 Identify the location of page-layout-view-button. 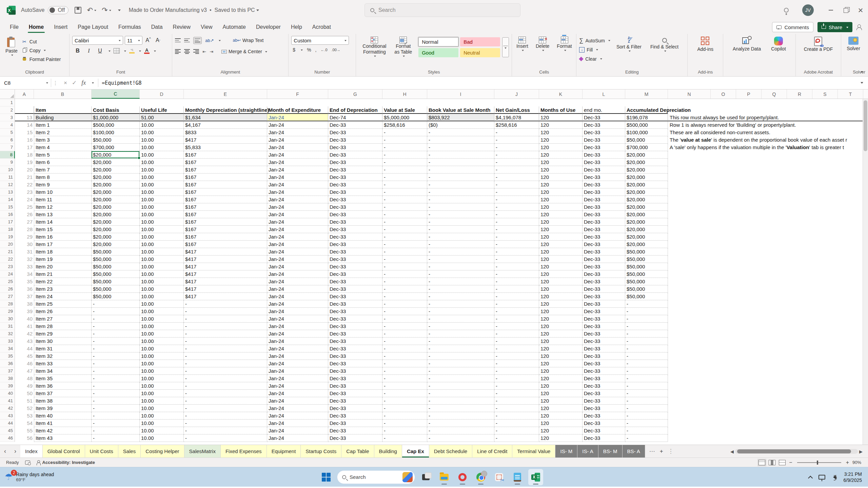
(772, 463).